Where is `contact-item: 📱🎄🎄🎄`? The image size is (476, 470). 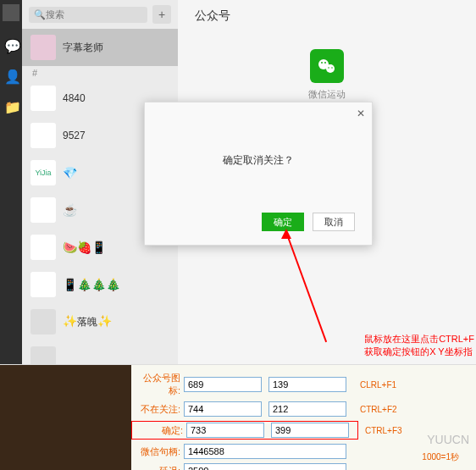
contact-item: 📱🎄🎄🎄 is located at coordinates (100, 285).